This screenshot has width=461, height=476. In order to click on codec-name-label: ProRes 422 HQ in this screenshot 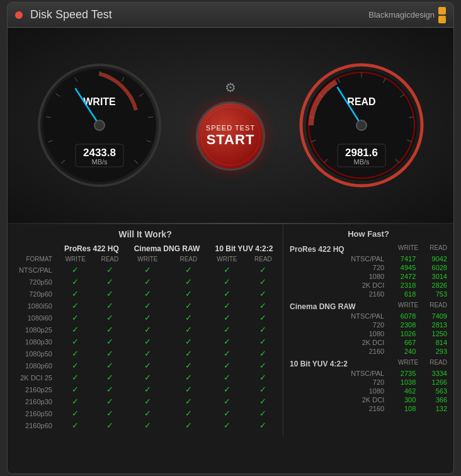, I will do `click(338, 248)`.